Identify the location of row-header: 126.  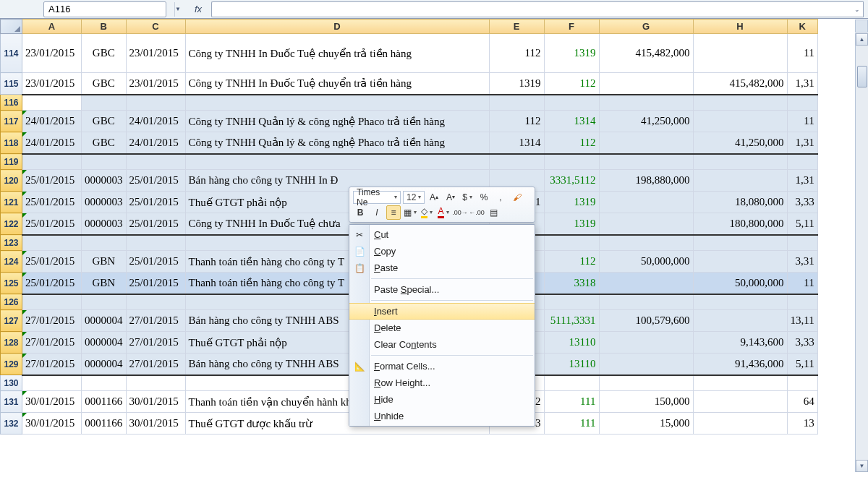
(12, 302).